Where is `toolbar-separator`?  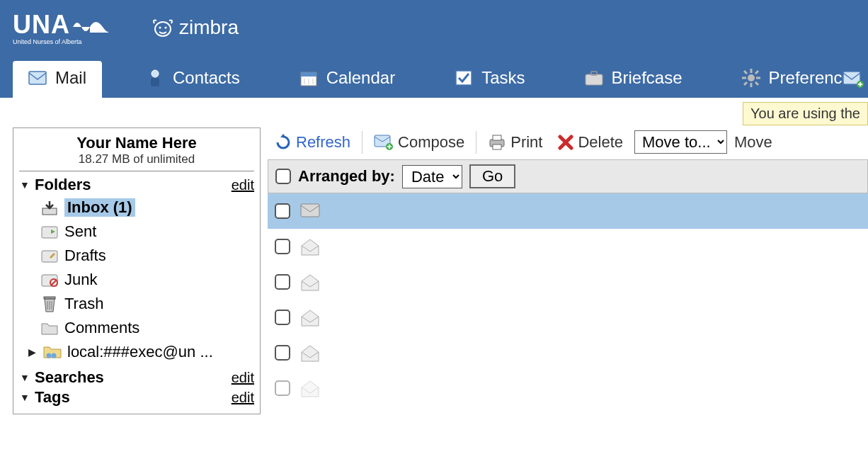
toolbar-separator is located at coordinates (362, 142).